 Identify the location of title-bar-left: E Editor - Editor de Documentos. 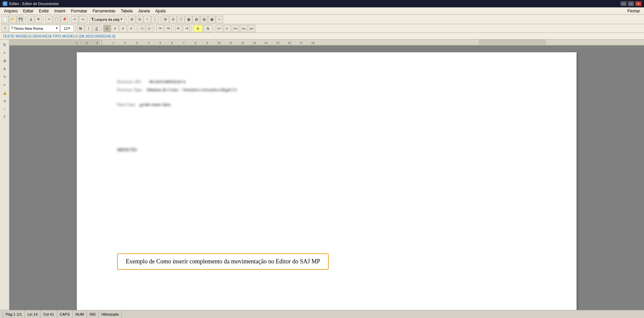
(31, 4).